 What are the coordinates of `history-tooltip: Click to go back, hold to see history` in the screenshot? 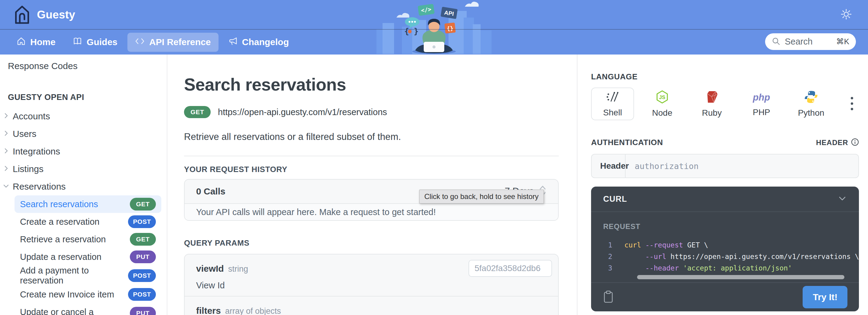 It's located at (482, 197).